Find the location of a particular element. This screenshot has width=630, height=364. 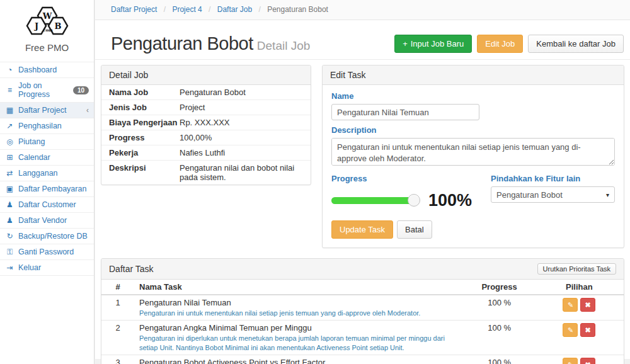

sign-out-icon: ⇥ is located at coordinates (10, 268).